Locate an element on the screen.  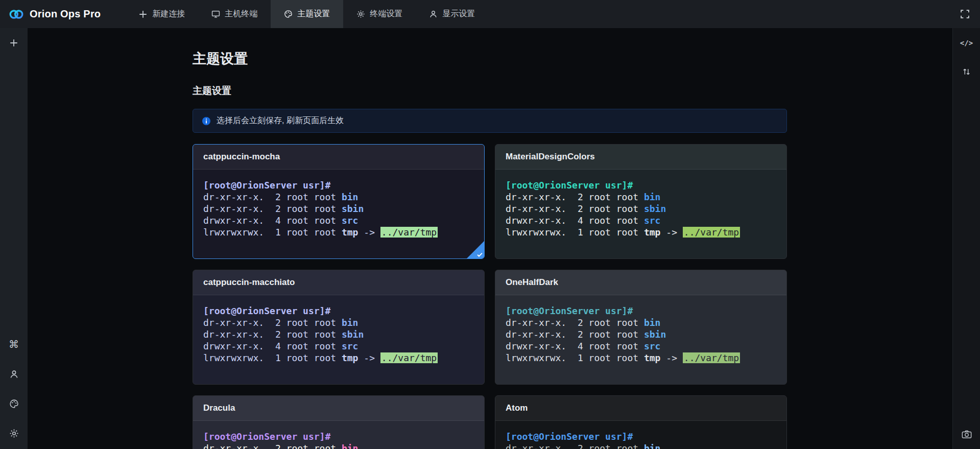
fullscreen-icon is located at coordinates (965, 14).